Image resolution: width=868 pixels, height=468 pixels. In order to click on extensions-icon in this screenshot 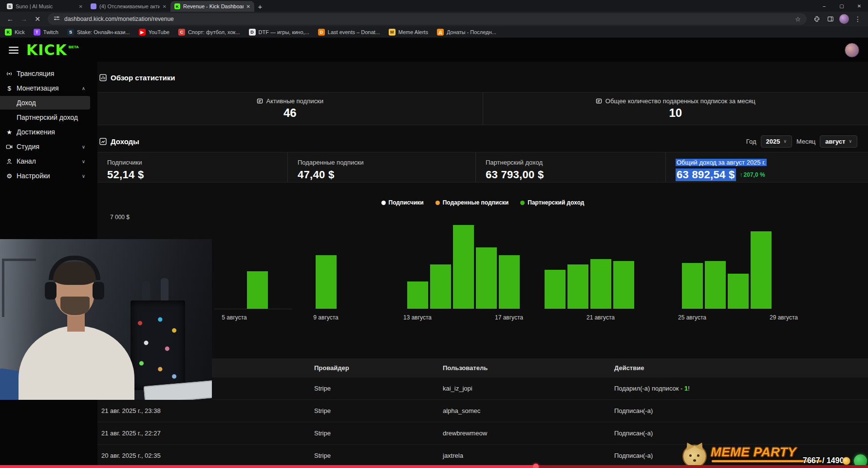, I will do `click(817, 19)`.